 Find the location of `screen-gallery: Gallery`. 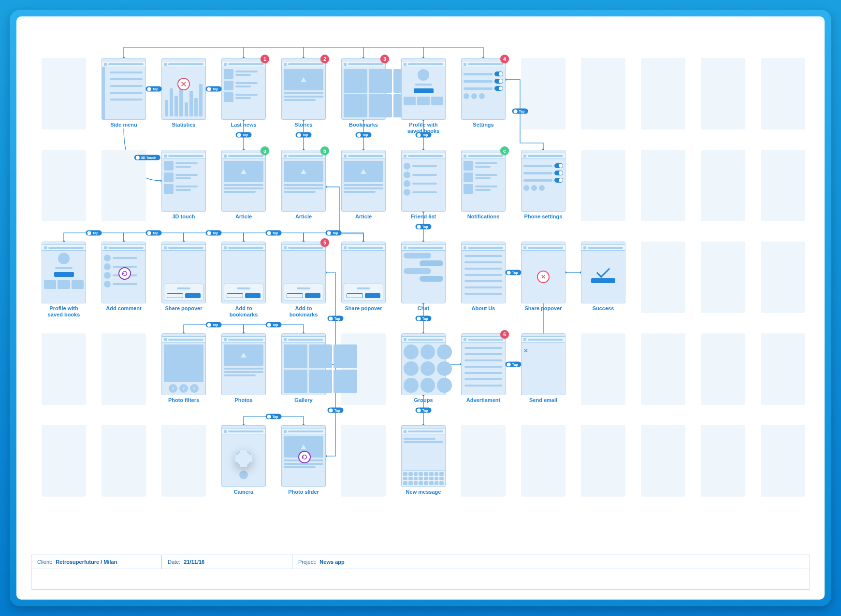

screen-gallery: Gallery is located at coordinates (304, 369).